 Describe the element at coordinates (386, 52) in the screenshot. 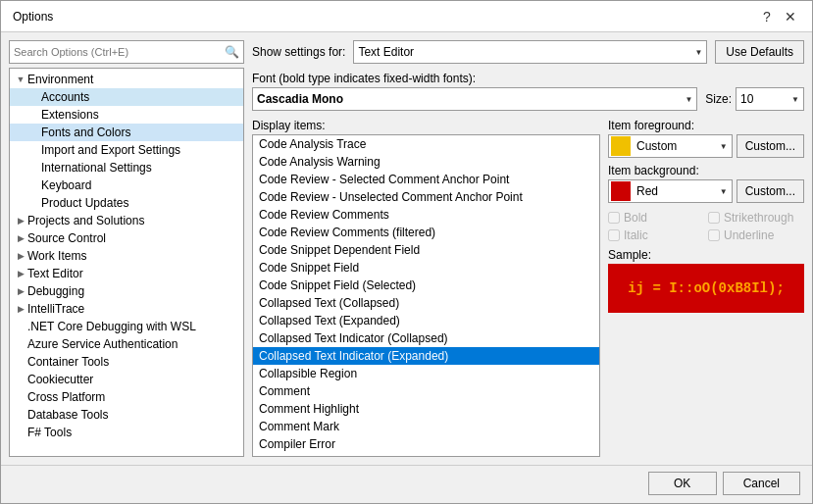

I see `show-settings-value: Text Editor` at that location.